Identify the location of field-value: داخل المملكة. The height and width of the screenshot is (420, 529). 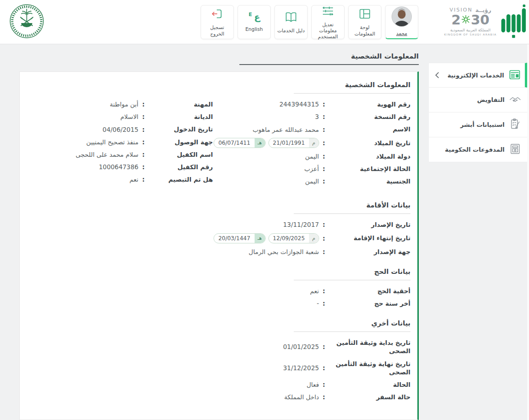
(302, 397).